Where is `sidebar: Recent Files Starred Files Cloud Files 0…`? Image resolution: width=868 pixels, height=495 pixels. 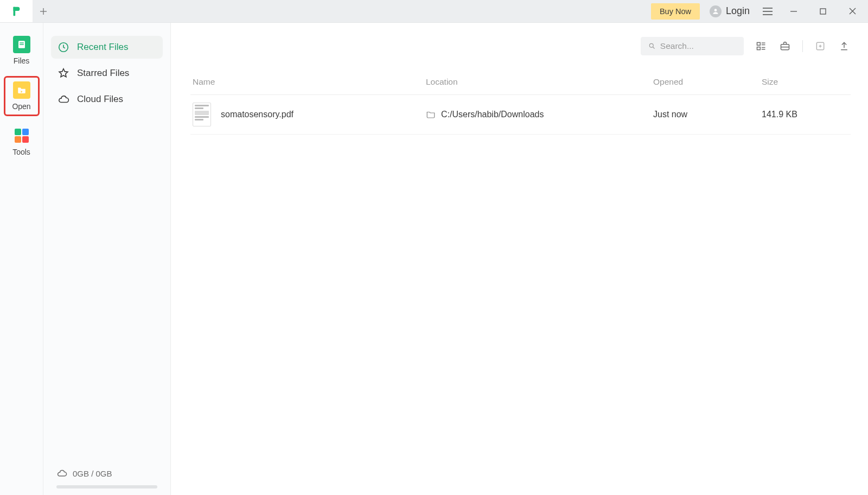
sidebar: Recent Files Starred Files Cloud Files 0… is located at coordinates (107, 259).